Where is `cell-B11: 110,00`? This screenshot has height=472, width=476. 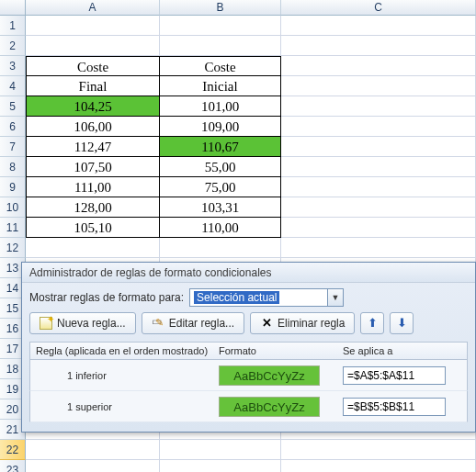
cell-B11: 110,00 is located at coordinates (221, 228).